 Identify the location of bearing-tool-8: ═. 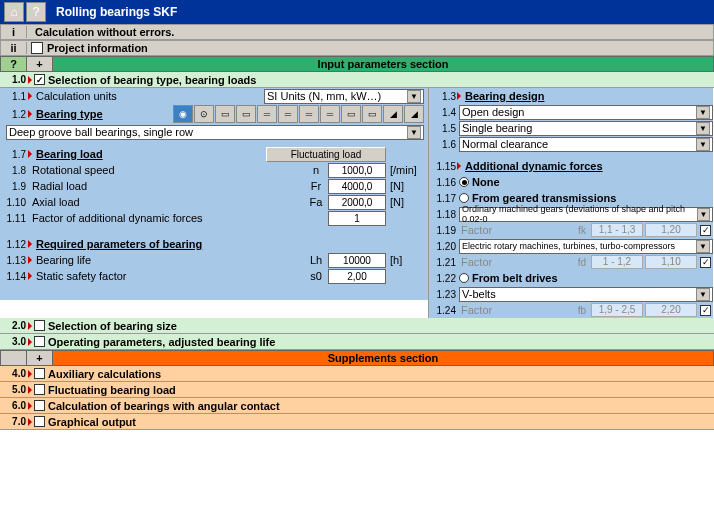
(330, 114).